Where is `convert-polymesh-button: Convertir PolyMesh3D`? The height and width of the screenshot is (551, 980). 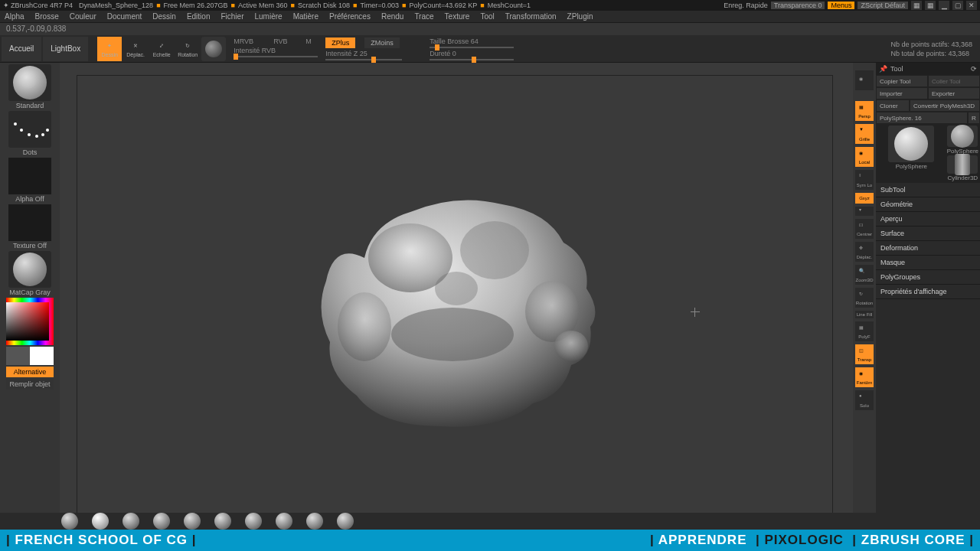 convert-polymesh-button: Convertir PolyMesh3D is located at coordinates (945, 106).